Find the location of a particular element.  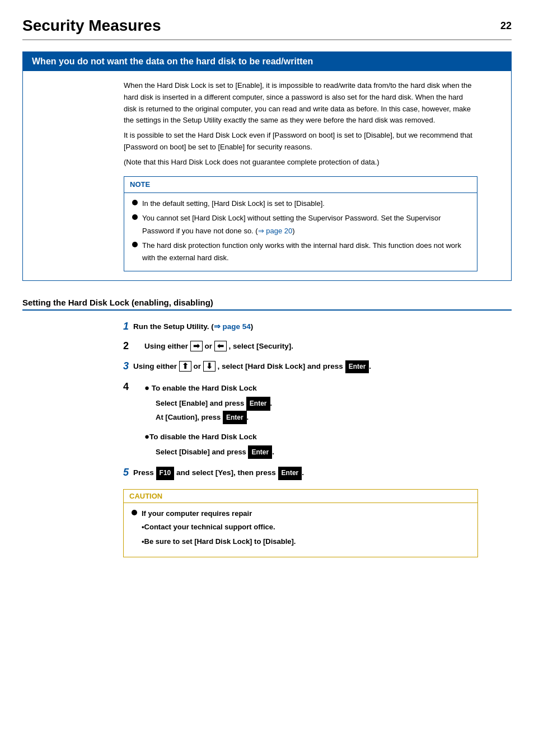

caution-sub-2: Be sure to set [Hard Disk Lock] to [Disa… is located at coordinates (218, 542).